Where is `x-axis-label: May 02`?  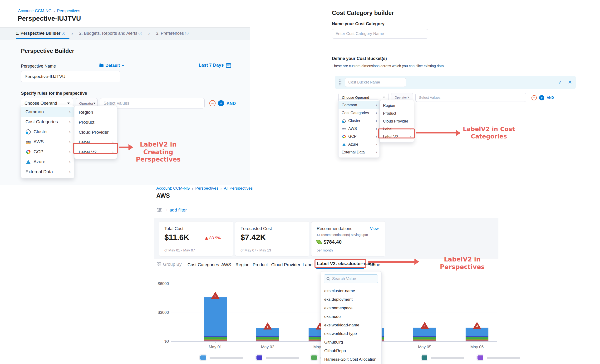
x-axis-label: May 02 is located at coordinates (268, 347).